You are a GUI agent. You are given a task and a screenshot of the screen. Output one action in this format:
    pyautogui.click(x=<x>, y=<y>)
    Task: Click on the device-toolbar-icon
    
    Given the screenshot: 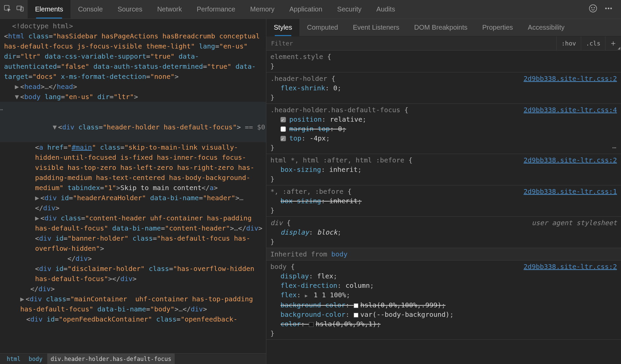 What is the action you would take?
    pyautogui.click(x=20, y=9)
    